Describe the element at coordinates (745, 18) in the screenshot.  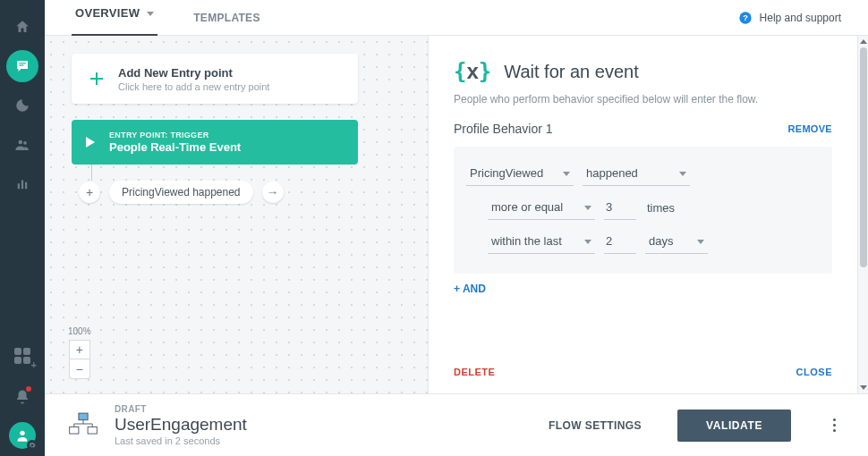
I see `help-icon: ?` at that location.